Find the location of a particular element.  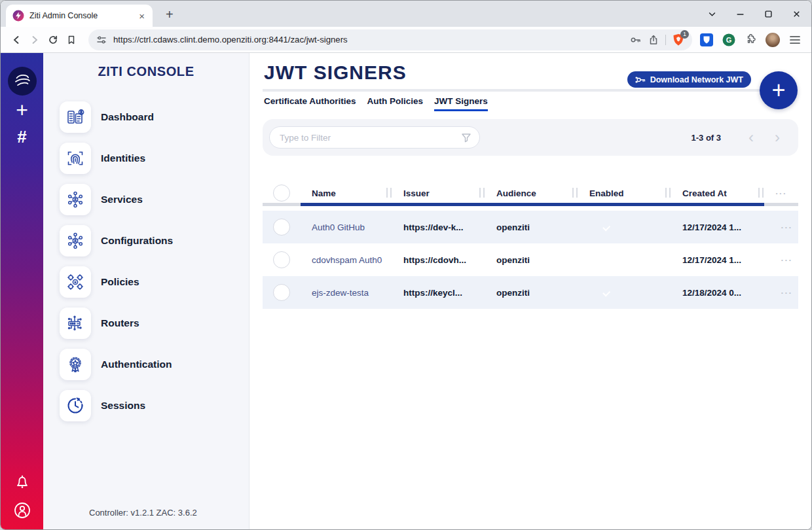

cell-issuer: https://dev-k... is located at coordinates (439, 228).